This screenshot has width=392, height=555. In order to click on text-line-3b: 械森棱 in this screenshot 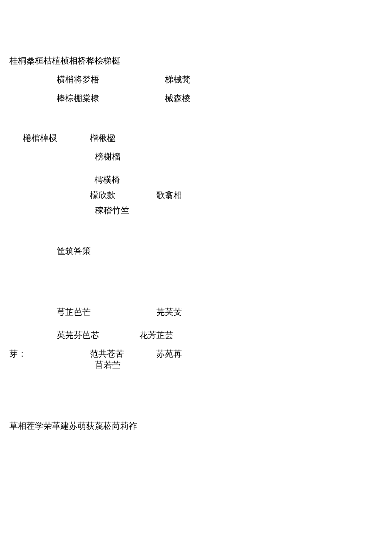, I will do `click(178, 98)`.